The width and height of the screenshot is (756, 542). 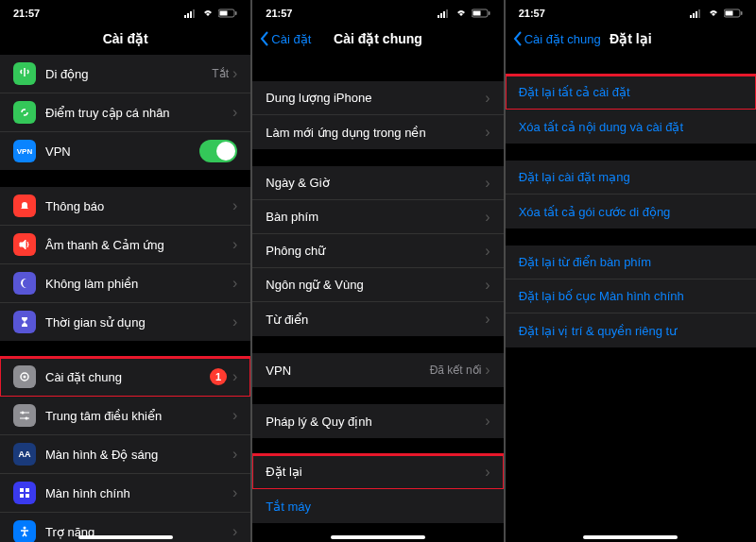 I want to click on row-general: Cài đặt chung1›, so click(x=125, y=378).